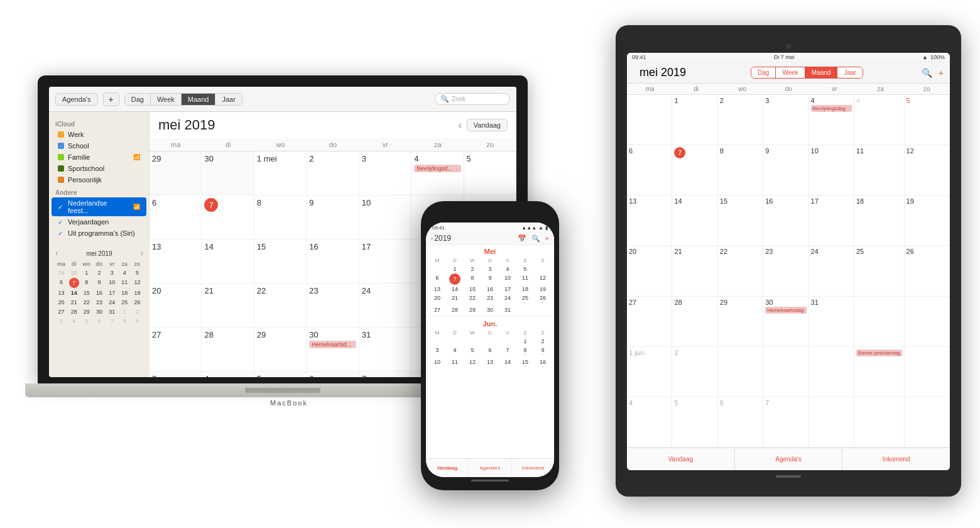 Image resolution: width=980 pixels, height=528 pixels. What do you see at coordinates (62, 293) in the screenshot?
I see `mini-day: 13` at bounding box center [62, 293].